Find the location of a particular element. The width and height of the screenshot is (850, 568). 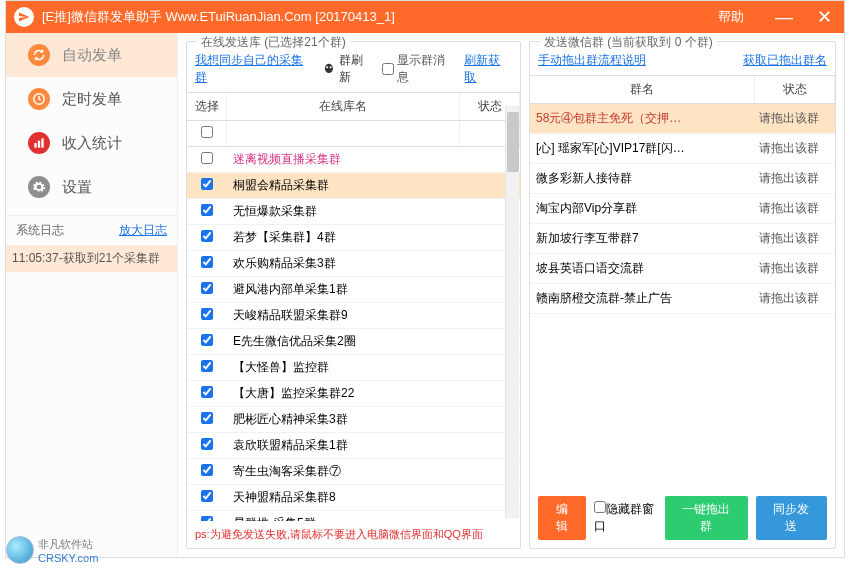

row-name: 迷离视频直播采集群 is located at coordinates (344, 160).